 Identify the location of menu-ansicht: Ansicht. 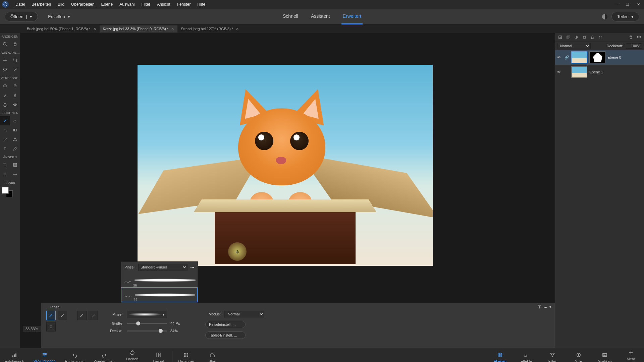
(164, 4).